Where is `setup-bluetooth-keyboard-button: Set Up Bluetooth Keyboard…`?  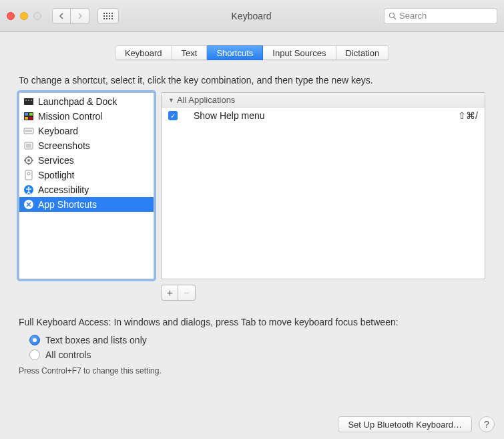
setup-bluetooth-keyboard-button: Set Up Bluetooth Keyboard… is located at coordinates (405, 424).